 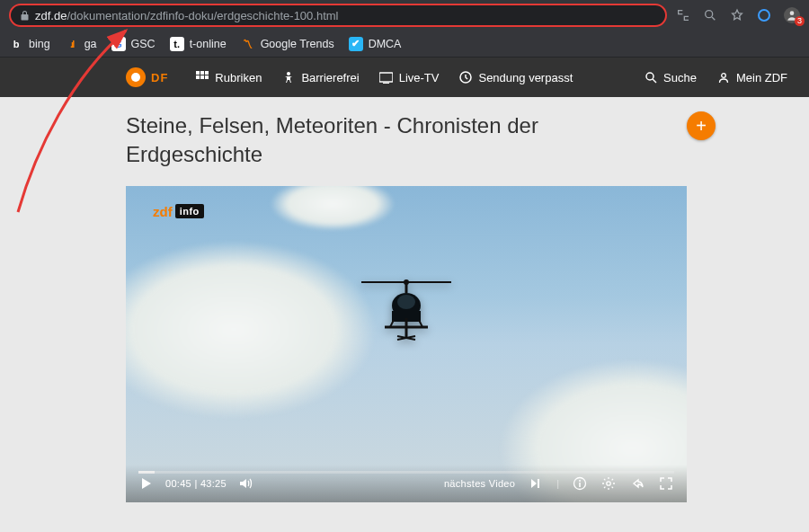 What do you see at coordinates (177, 44) in the screenshot?
I see `tonline-icon: t.` at bounding box center [177, 44].